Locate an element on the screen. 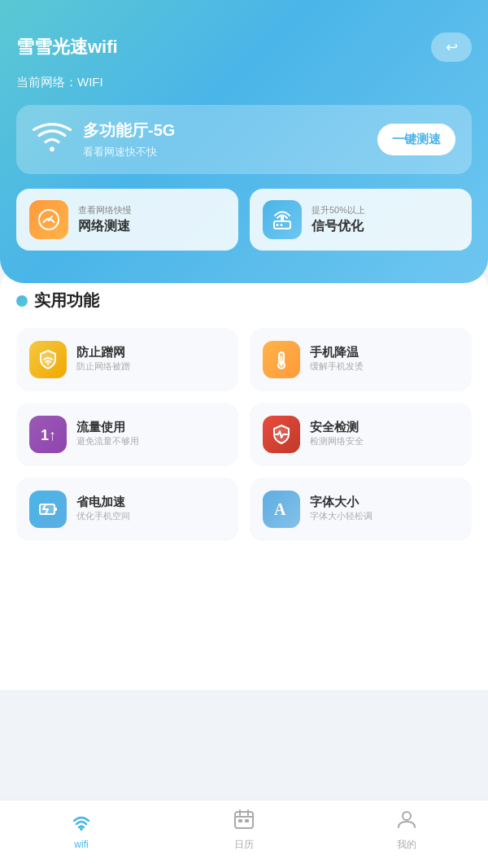  font-a-icon: A is located at coordinates (281, 509).